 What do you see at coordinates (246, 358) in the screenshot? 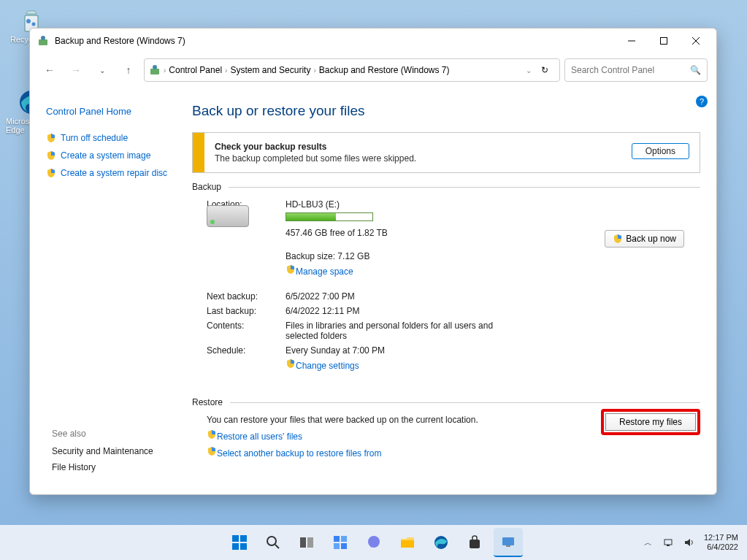
I see `schedule-label: Schedule:` at bounding box center [246, 358].